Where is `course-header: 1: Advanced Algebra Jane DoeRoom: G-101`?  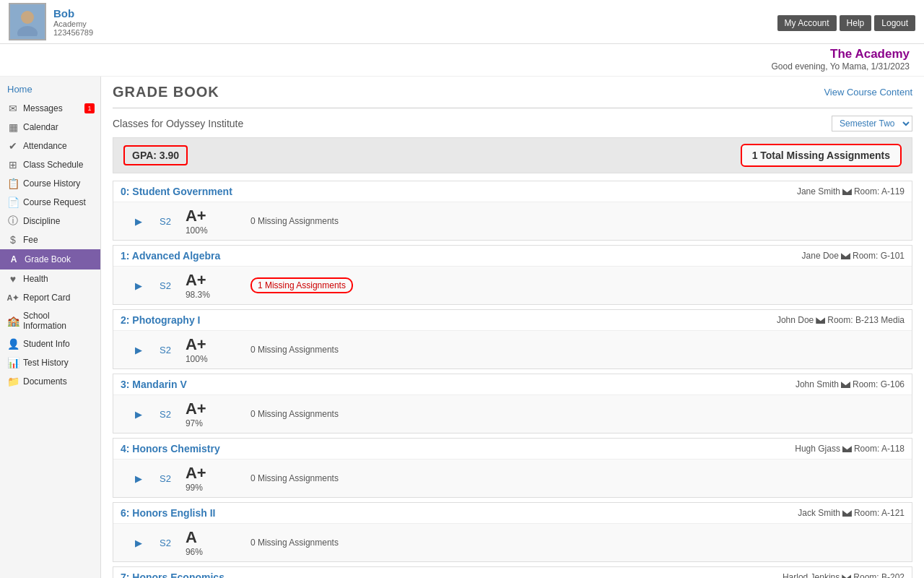
course-header: 1: Advanced Algebra Jane DoeRoom: G-101 is located at coordinates (513, 256).